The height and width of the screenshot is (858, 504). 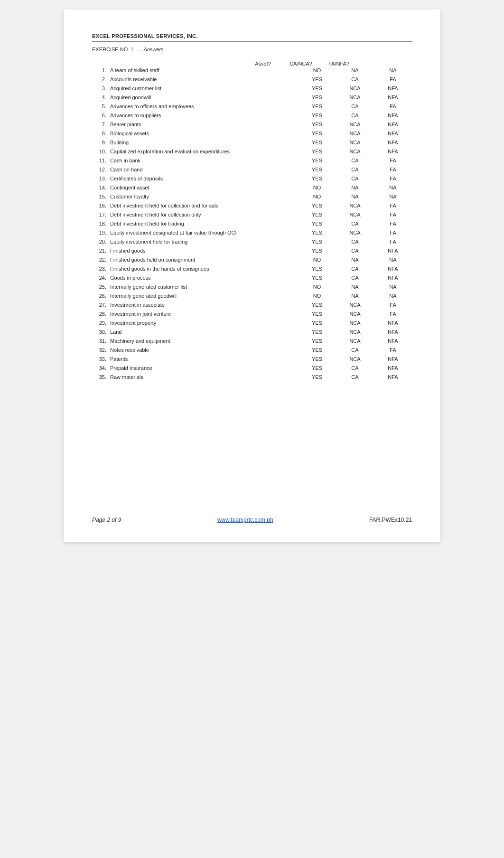 What do you see at coordinates (263, 64) in the screenshot?
I see `col-header-asset: Asset?` at bounding box center [263, 64].